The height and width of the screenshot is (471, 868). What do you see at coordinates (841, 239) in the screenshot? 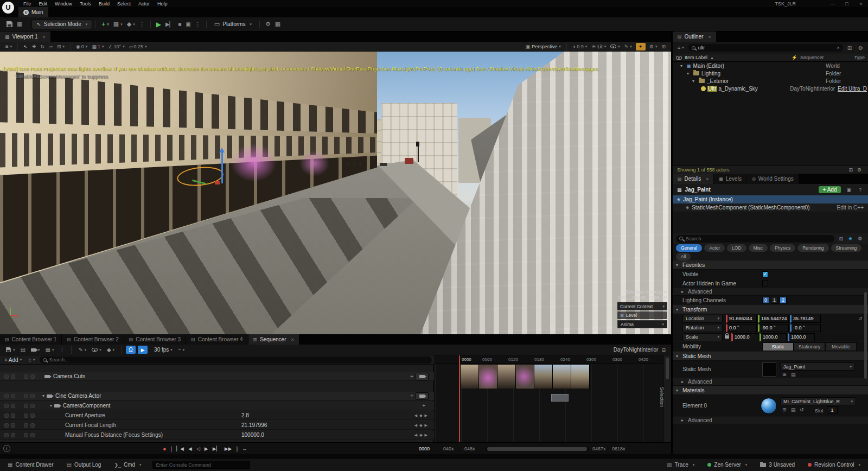
I see `details-grid-icon: ⊞` at bounding box center [841, 239].